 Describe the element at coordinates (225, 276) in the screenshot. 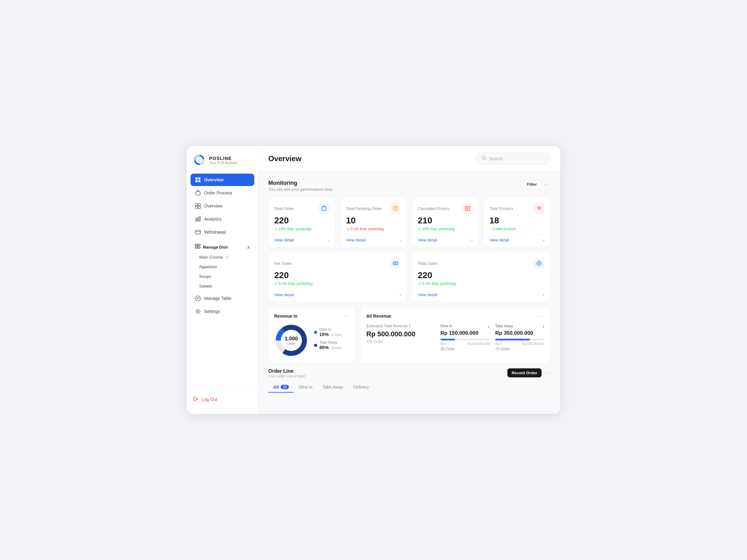

I see `submenu-soups: Soups` at that location.